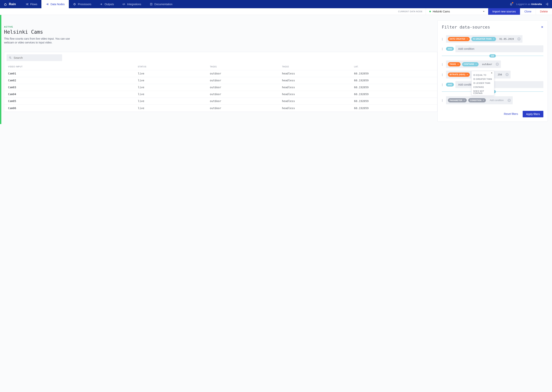  What do you see at coordinates (507, 39) in the screenshot?
I see `value-field: 01.05.2019` at bounding box center [507, 39].